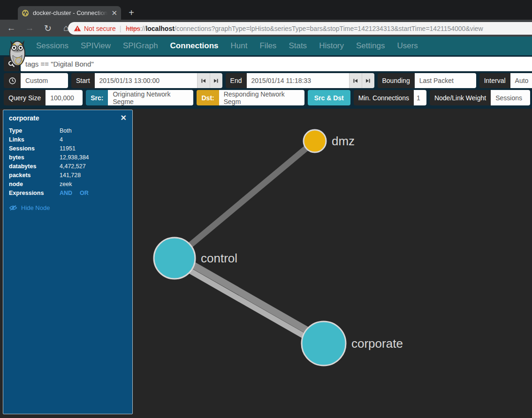  Describe the element at coordinates (510, 97) in the screenshot. I see `weight-select: Sessions` at that location.